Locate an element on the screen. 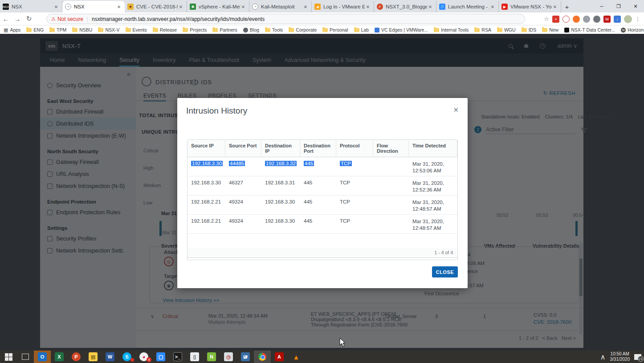  taskbar-notepad-plus: N is located at coordinates (212, 357).